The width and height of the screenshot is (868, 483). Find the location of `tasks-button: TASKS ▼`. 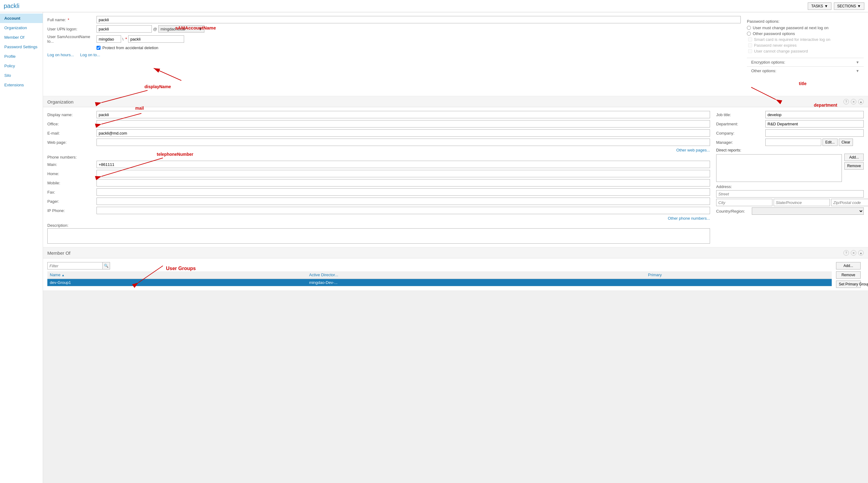

tasks-button: TASKS ▼ is located at coordinates (819, 6).